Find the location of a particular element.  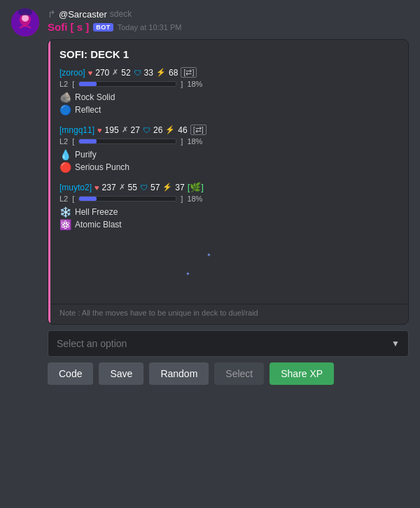

move-icon-0-0: 🪨 is located at coordinates (66, 97).